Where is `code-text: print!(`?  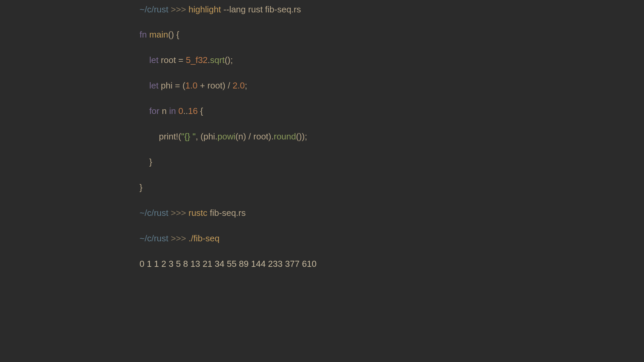 code-text: print!( is located at coordinates (160, 136).